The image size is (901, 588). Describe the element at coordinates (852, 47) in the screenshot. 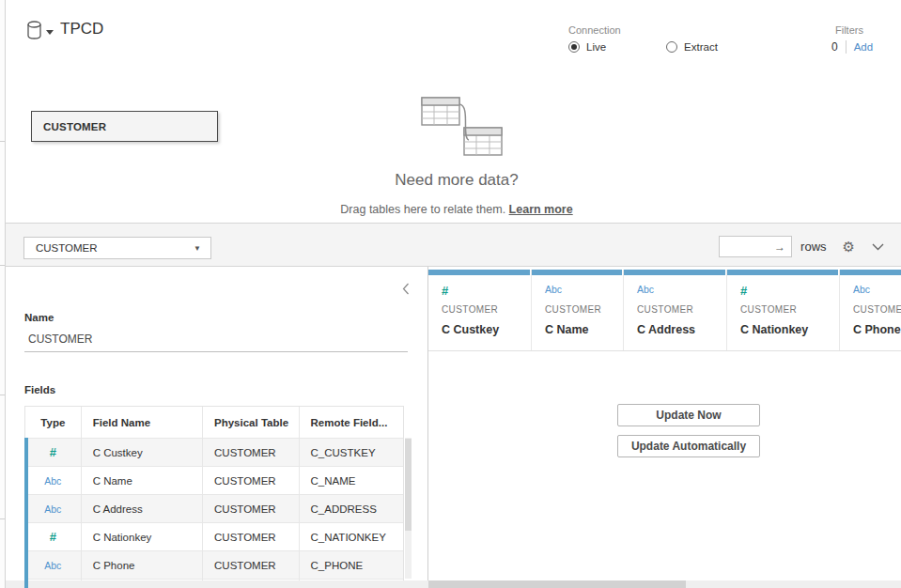

I see `filters-row: 0 Add` at that location.